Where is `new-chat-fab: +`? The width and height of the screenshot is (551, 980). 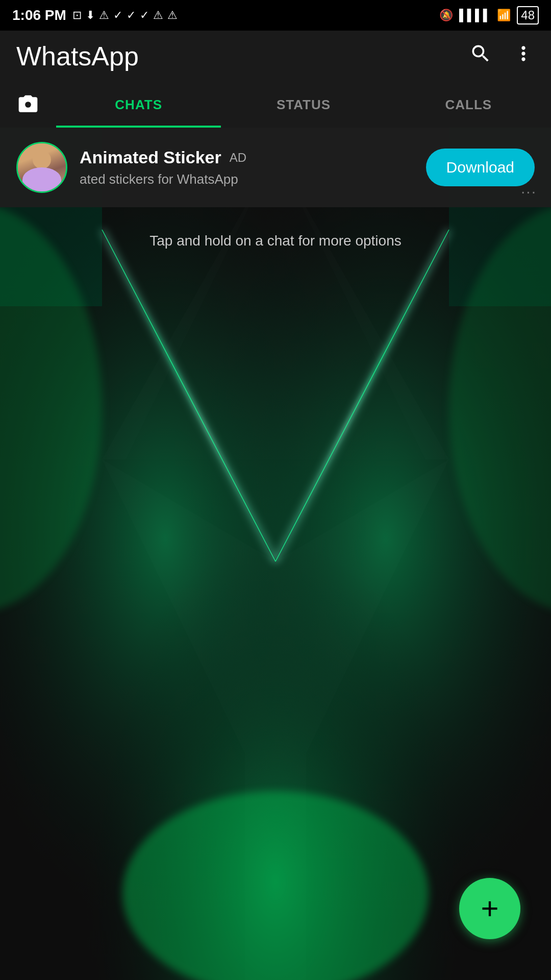 new-chat-fab: + is located at coordinates (490, 909).